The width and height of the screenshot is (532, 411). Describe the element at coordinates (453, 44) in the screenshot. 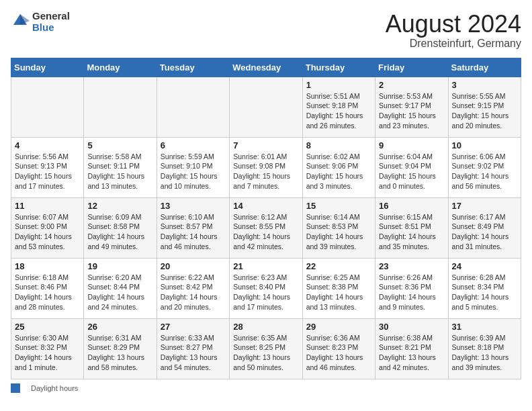

I see `page-subtitle: Drensteinfurt, Germany` at that location.